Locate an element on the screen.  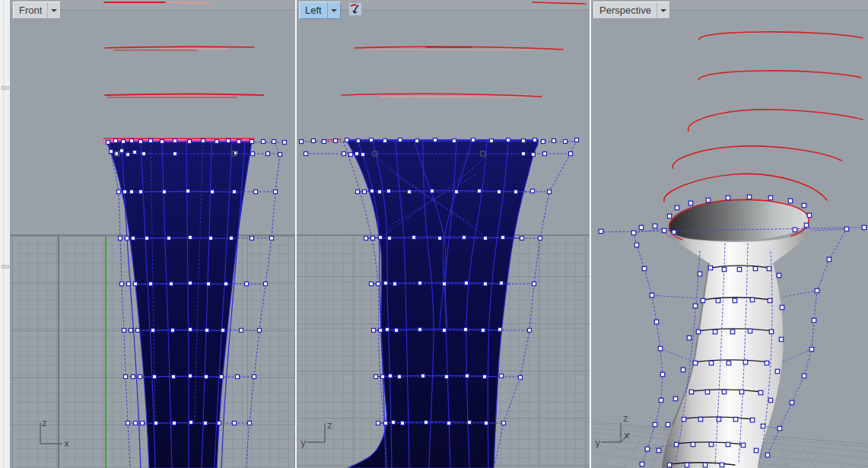
viewport-title-label: Front is located at coordinates (30, 11).